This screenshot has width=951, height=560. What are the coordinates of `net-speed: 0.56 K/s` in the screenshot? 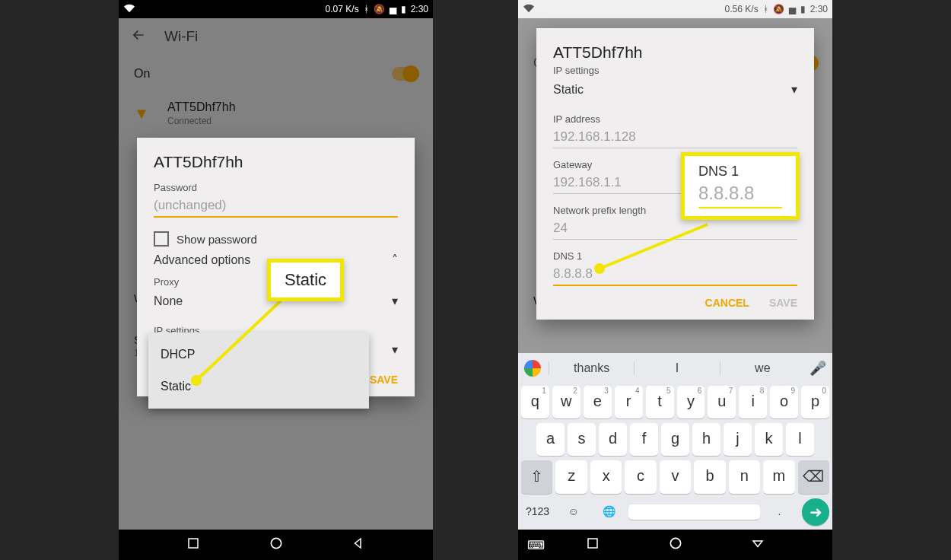 It's located at (742, 9).